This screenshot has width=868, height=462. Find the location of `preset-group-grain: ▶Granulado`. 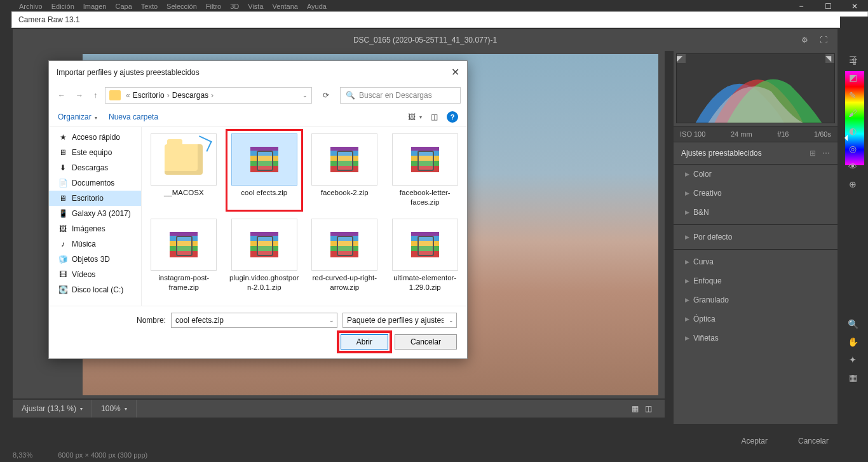

preset-group-grain: ▶Granulado is located at coordinates (756, 300).